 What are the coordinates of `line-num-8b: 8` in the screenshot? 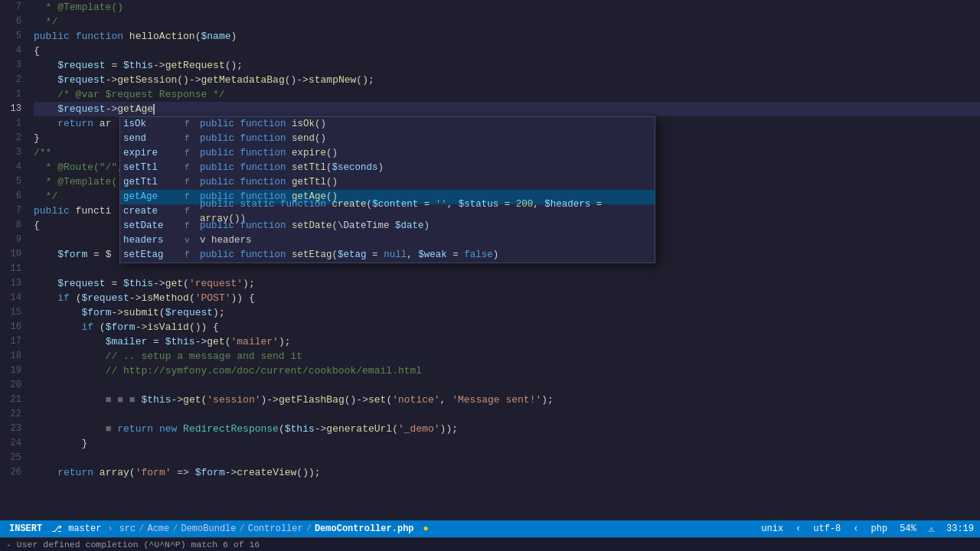 It's located at (14, 225).